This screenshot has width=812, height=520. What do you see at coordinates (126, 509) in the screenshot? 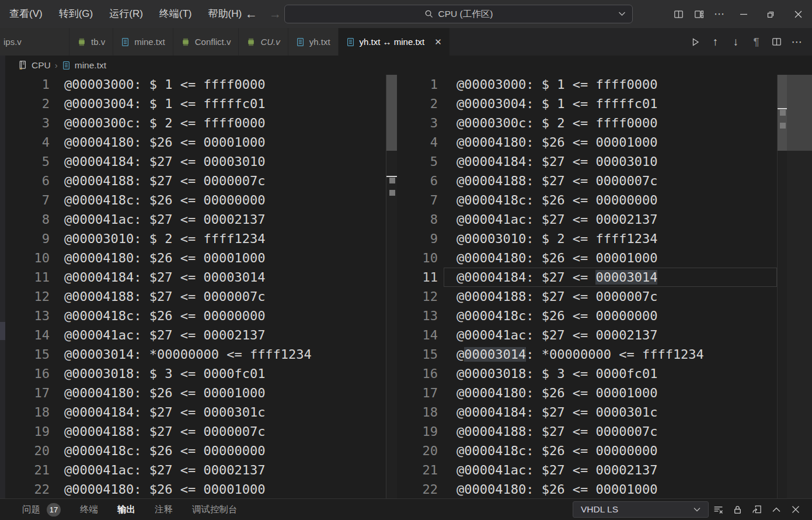
I see `panel-tab-output: 输出` at bounding box center [126, 509].